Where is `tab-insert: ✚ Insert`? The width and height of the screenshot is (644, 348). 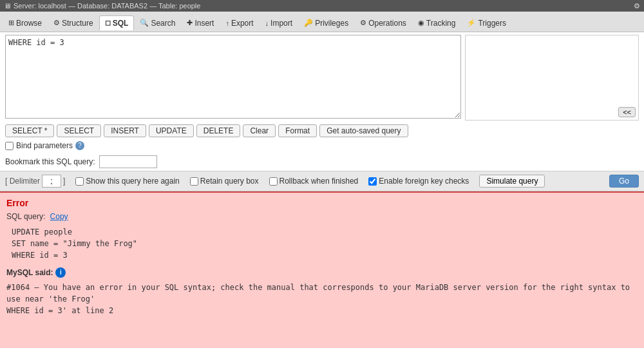 tab-insert: ✚ Insert is located at coordinates (200, 23).